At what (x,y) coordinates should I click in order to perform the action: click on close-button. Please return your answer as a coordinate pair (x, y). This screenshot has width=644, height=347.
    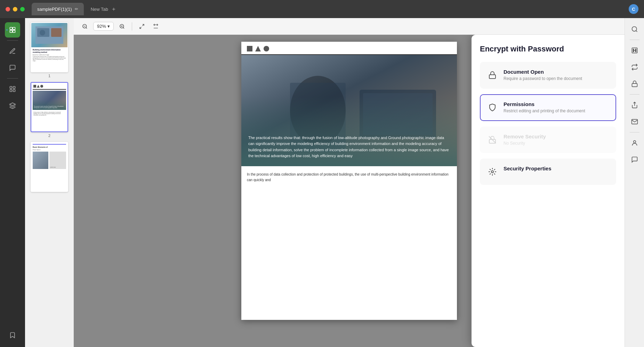
    Looking at the image, I should click on (8, 9).